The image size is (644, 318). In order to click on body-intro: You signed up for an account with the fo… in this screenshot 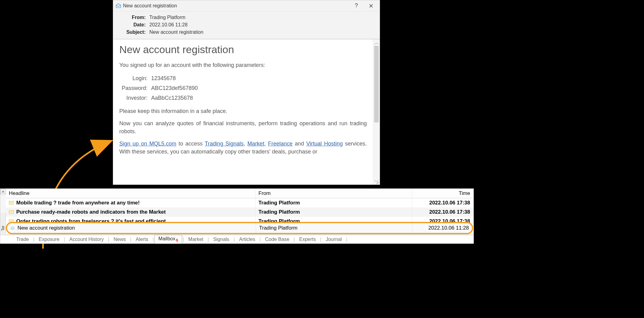, I will do `click(243, 65)`.